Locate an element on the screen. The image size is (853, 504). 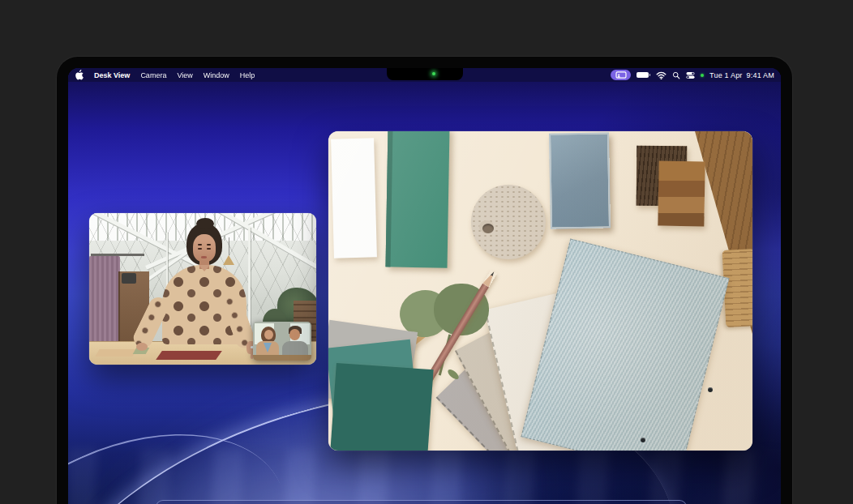
menu-view: View is located at coordinates (185, 75).